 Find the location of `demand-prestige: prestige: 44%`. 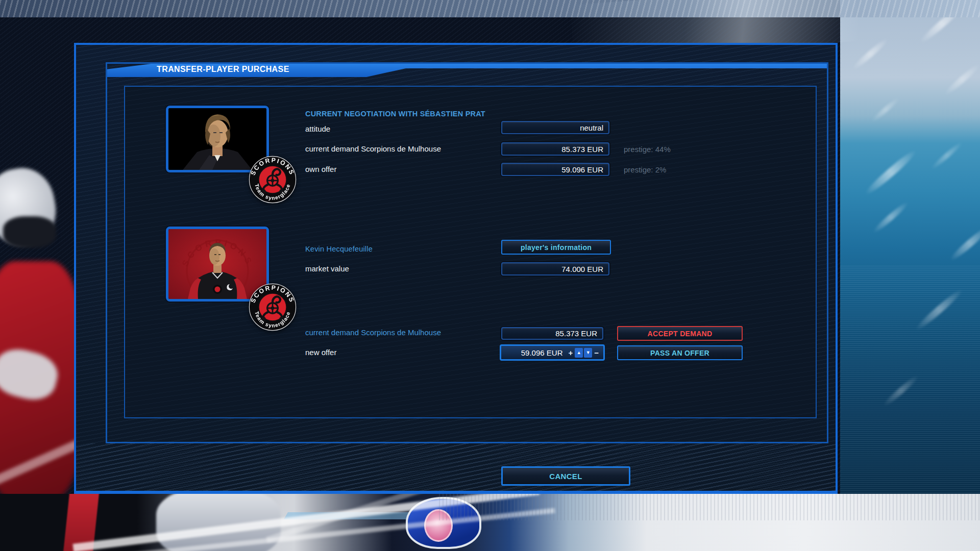

demand-prestige: prestige: 44% is located at coordinates (647, 149).